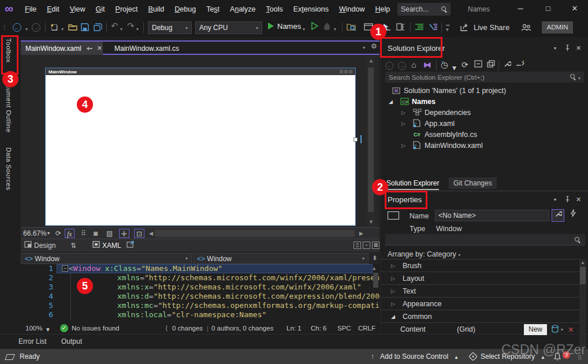 This screenshot has height=364, width=588. Describe the element at coordinates (356, 140) in the screenshot. I see `resize-handle` at that location.